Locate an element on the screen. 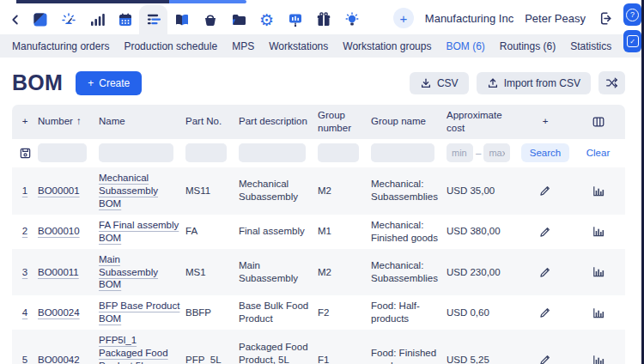 This screenshot has width=644, height=364. row-index-link: 3 is located at coordinates (25, 273).